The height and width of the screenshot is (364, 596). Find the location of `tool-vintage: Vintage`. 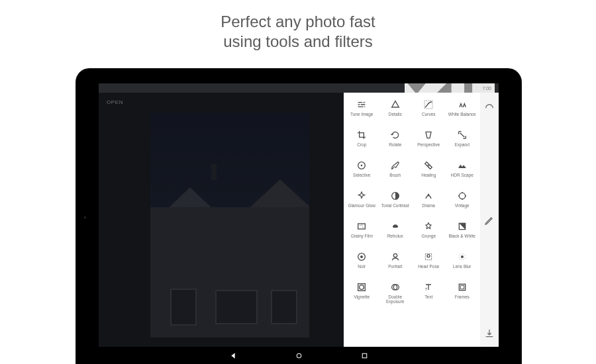

tool-vintage: Vintage is located at coordinates (462, 206).